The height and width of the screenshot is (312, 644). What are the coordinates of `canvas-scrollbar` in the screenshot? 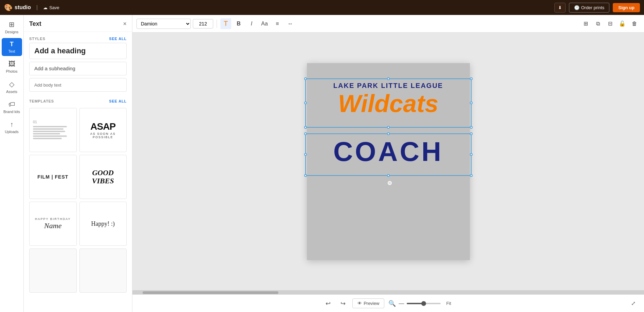 It's located at (388, 292).